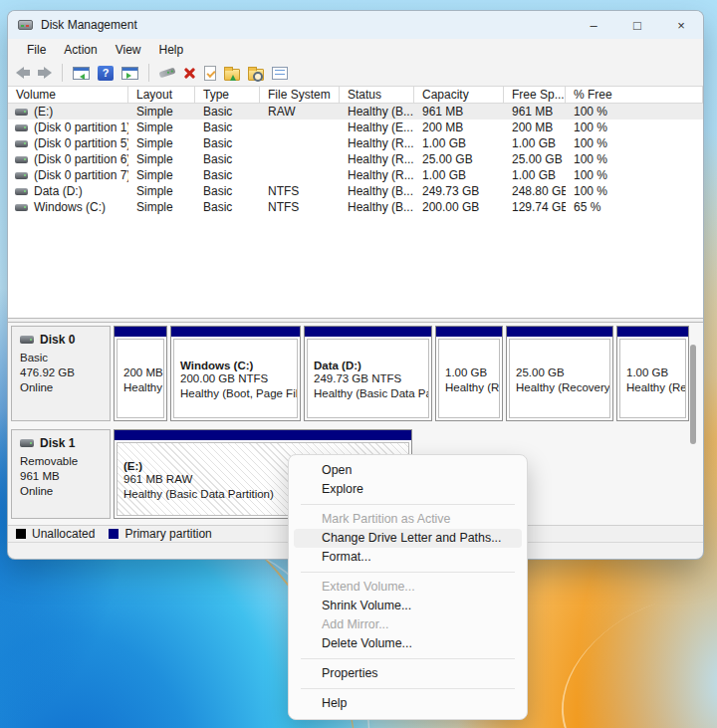 The height and width of the screenshot is (728, 717). What do you see at coordinates (161, 95) in the screenshot?
I see `col-layout: Layout` at bounding box center [161, 95].